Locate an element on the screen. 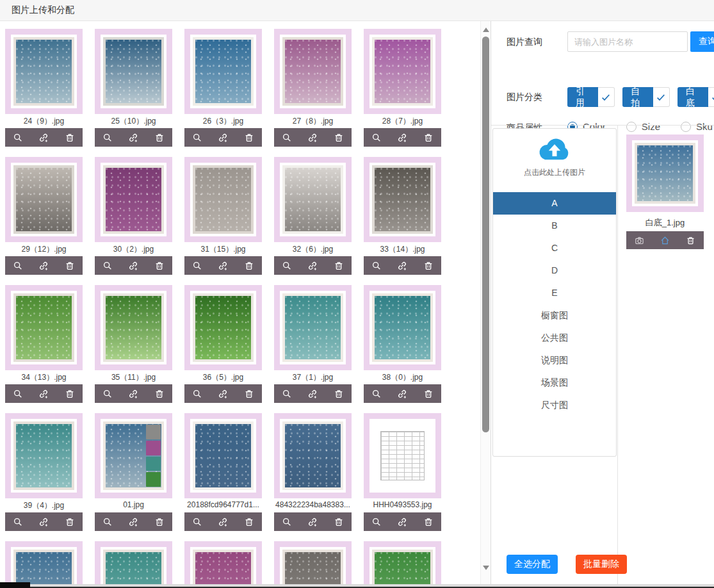  assign-all-button: 全选分配 is located at coordinates (532, 564).